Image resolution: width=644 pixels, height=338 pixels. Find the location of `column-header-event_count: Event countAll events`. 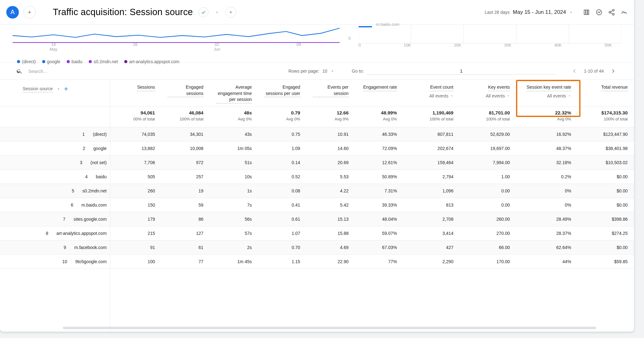

column-header-event_count: Event countAll events is located at coordinates (431, 93).